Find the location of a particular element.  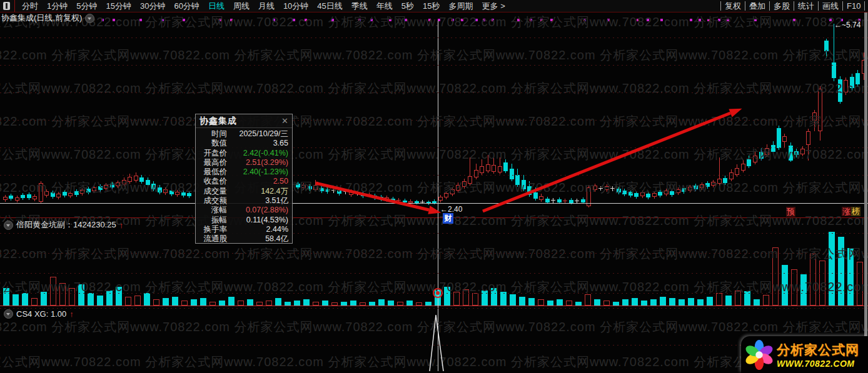

menu-item-更多 >: 更多 > is located at coordinates (494, 6).